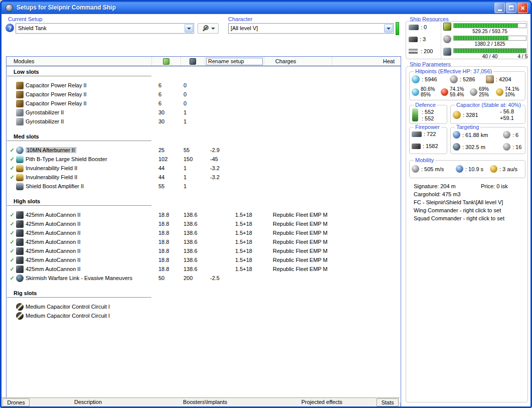  Describe the element at coordinates (425, 105) in the screenshot. I see `defence-title: Defence` at that location.